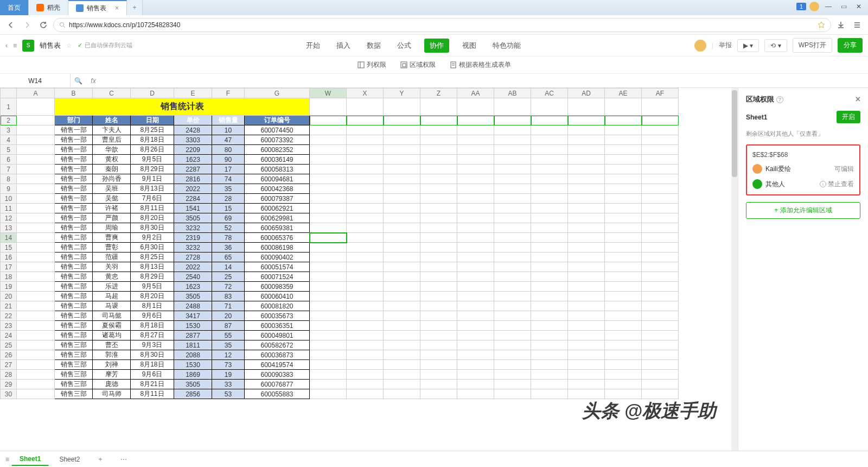 This screenshot has width=868, height=467. I want to click on table-cell: 郭淮, so click(112, 355).